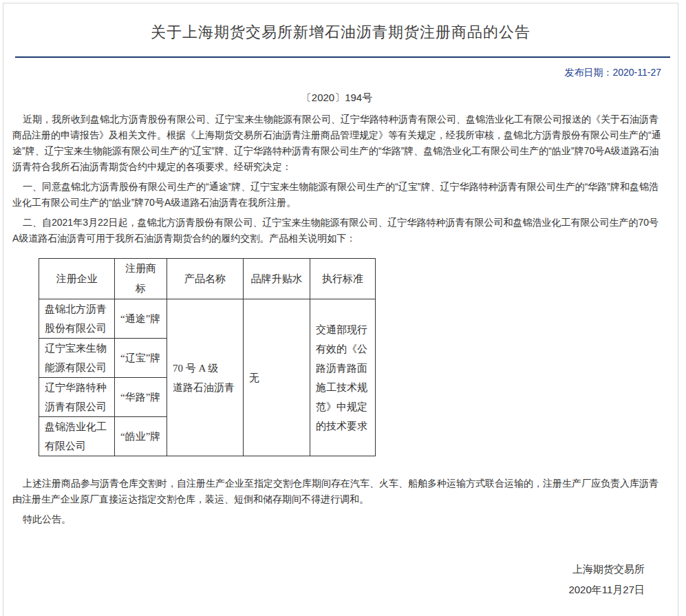 The image size is (686, 616). What do you see at coordinates (205, 378) in the screenshot?
I see `product-name-cell: 70 号 A 级 道路石油沥青` at bounding box center [205, 378].